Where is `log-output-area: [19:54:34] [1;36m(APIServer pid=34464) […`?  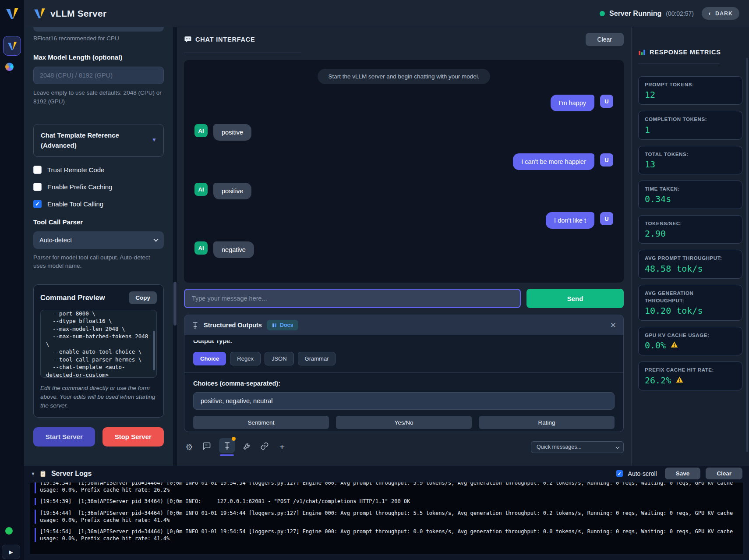 log-output-area: [19:54:34] [1;36m(APIServer pid=34464) [… is located at coordinates (386, 518).